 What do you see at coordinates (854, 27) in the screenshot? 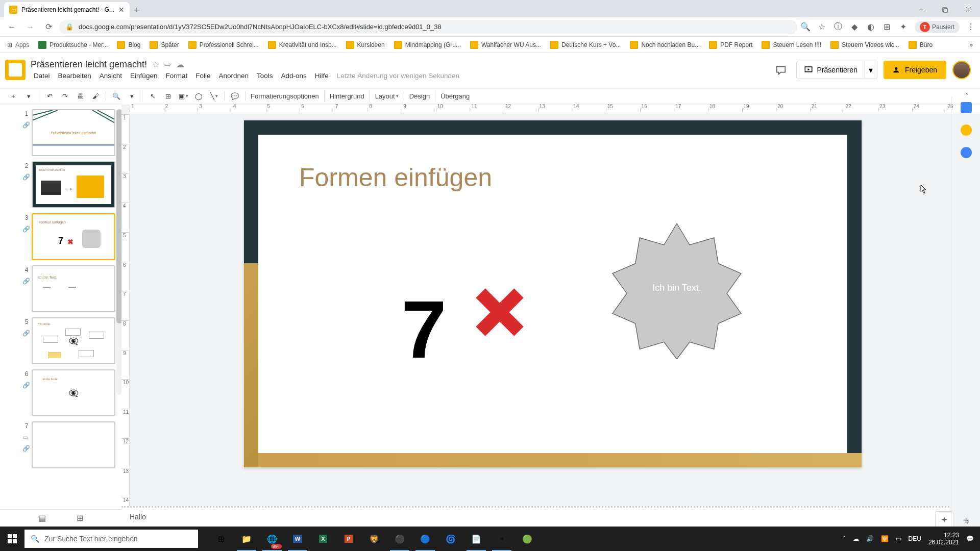
I see `extension-icon: ◆` at bounding box center [854, 27].